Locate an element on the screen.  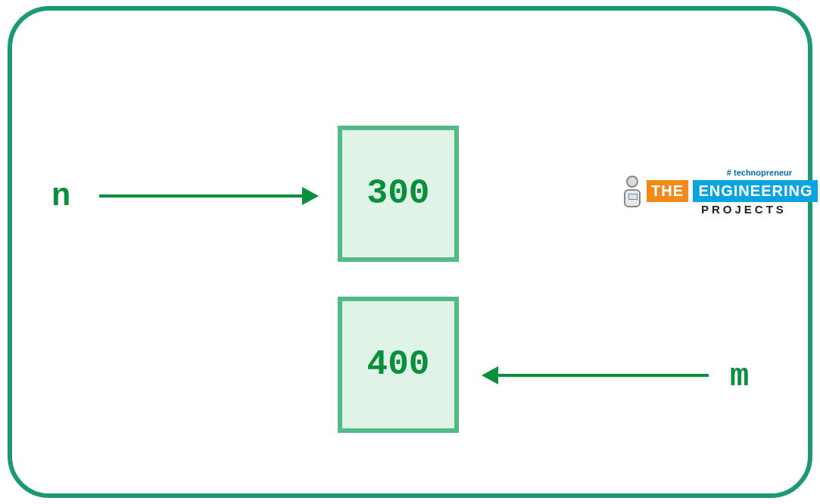
arrow-m-to-box is located at coordinates (603, 375).